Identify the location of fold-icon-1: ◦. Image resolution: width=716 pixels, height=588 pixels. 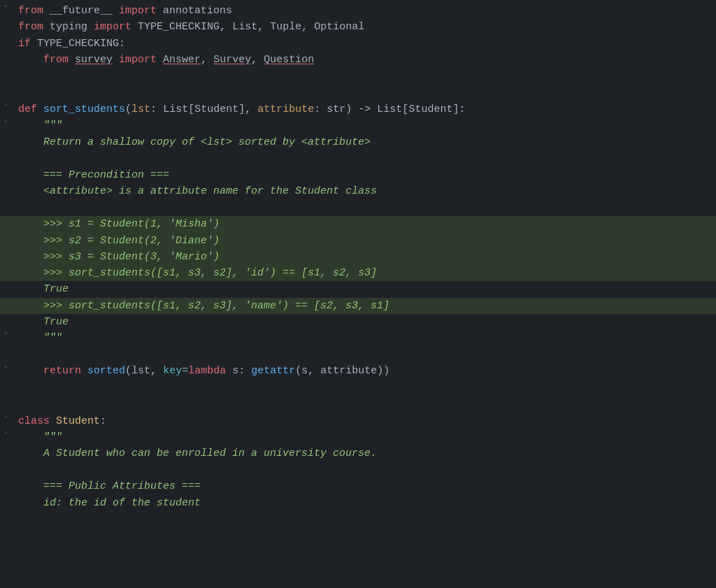
(6, 7).